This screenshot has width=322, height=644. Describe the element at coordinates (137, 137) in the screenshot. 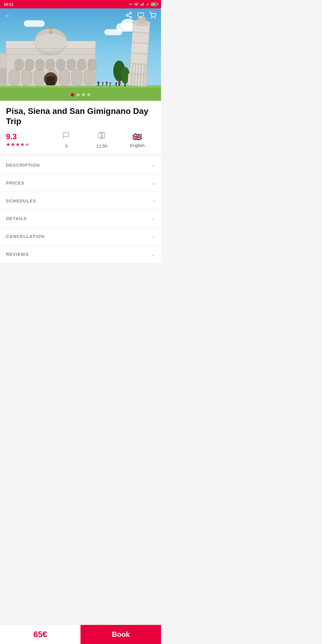

I see `flag-icon: 🇬🇧` at that location.